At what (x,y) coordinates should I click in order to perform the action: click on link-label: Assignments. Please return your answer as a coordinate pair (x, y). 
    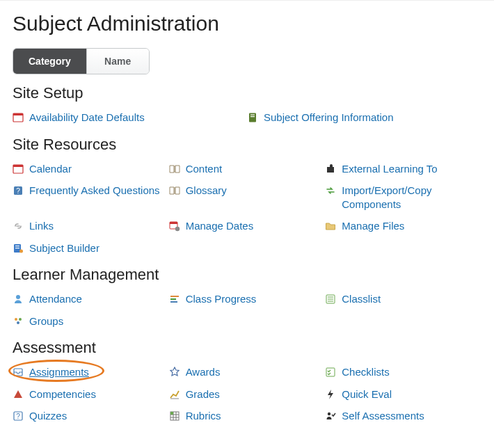
    Looking at the image, I should click on (59, 372).